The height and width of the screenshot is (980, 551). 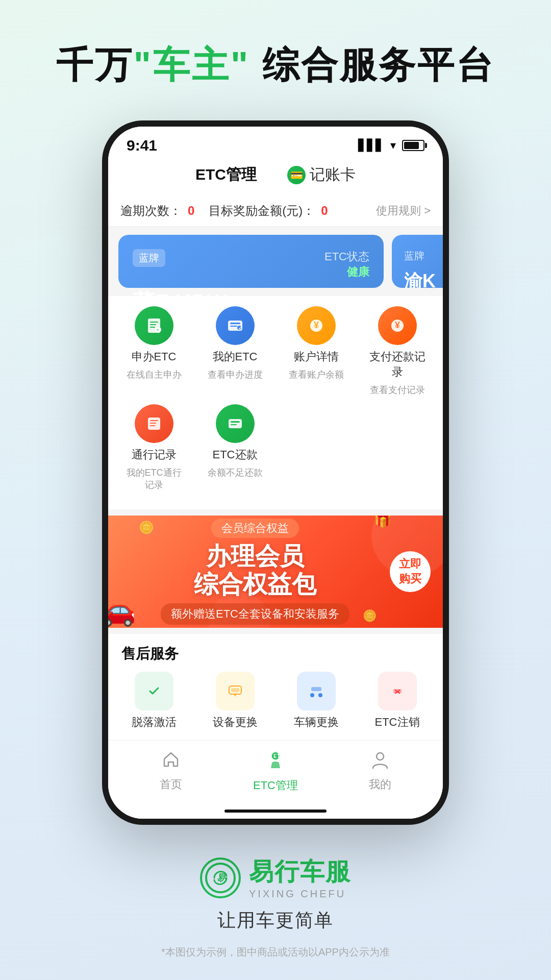 What do you see at coordinates (154, 351) in the screenshot?
I see `service-apply-etc: - 申办ETC 在线自主申办` at bounding box center [154, 351].